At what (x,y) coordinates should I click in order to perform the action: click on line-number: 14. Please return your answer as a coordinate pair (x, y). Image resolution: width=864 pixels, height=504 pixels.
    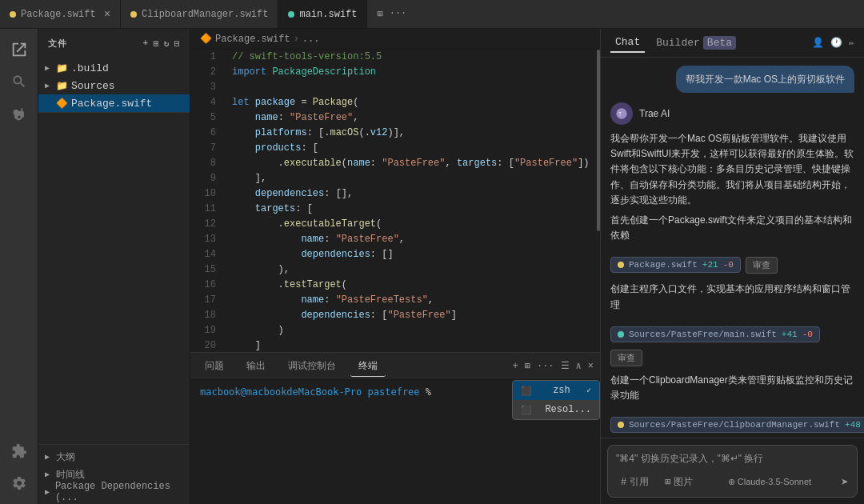
    Looking at the image, I should click on (210, 254).